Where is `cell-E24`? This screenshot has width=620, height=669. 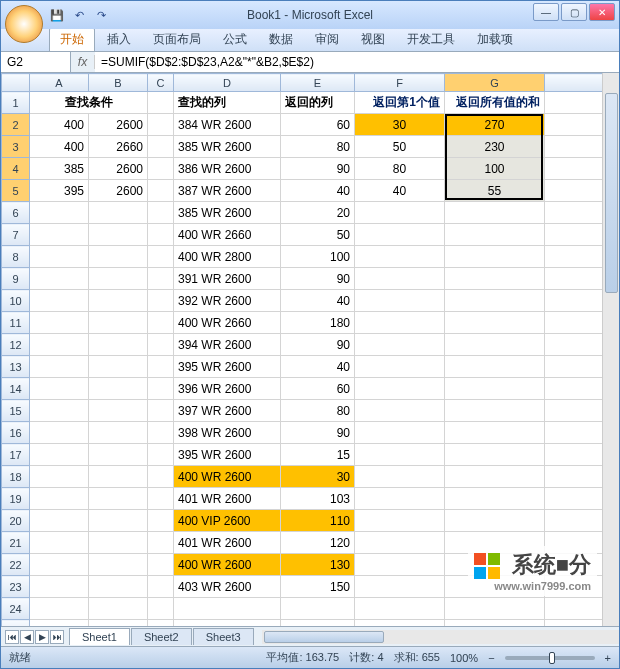
cell-E24 is located at coordinates (318, 609).